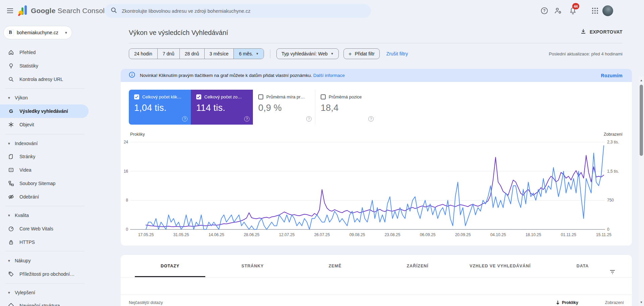 The height and width of the screenshot is (306, 644). Describe the element at coordinates (70, 11) in the screenshot. I see `app-title: Google Search Console` at that location.